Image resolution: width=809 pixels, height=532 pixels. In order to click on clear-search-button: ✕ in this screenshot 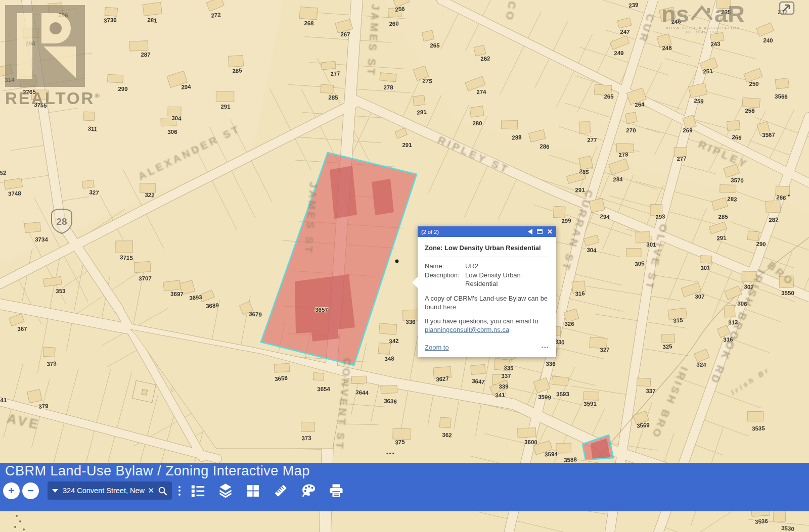, I will do `click(151, 491)`.